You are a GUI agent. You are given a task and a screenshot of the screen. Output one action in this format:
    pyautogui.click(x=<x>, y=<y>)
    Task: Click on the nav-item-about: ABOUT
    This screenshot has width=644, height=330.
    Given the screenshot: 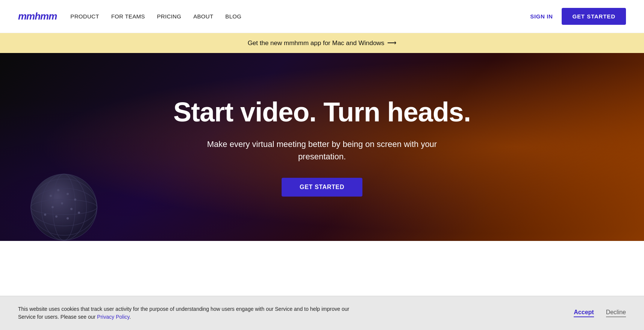 What is the action you would take?
    pyautogui.click(x=203, y=17)
    